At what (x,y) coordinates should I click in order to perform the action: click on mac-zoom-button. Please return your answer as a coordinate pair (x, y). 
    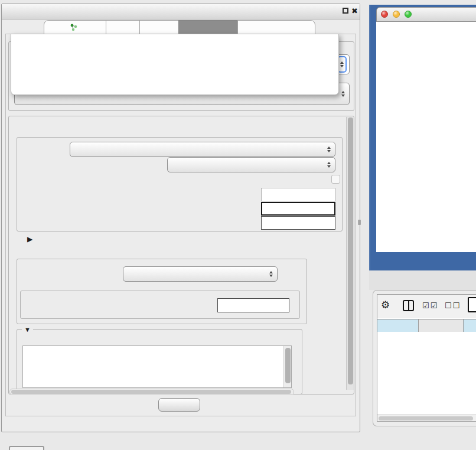
    Looking at the image, I should click on (408, 14).